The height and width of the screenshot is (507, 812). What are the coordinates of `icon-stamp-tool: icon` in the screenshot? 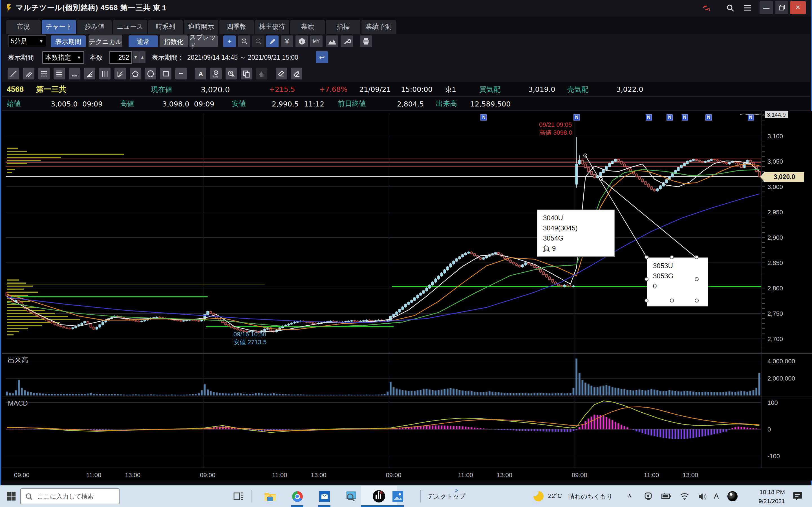 It's located at (216, 74).